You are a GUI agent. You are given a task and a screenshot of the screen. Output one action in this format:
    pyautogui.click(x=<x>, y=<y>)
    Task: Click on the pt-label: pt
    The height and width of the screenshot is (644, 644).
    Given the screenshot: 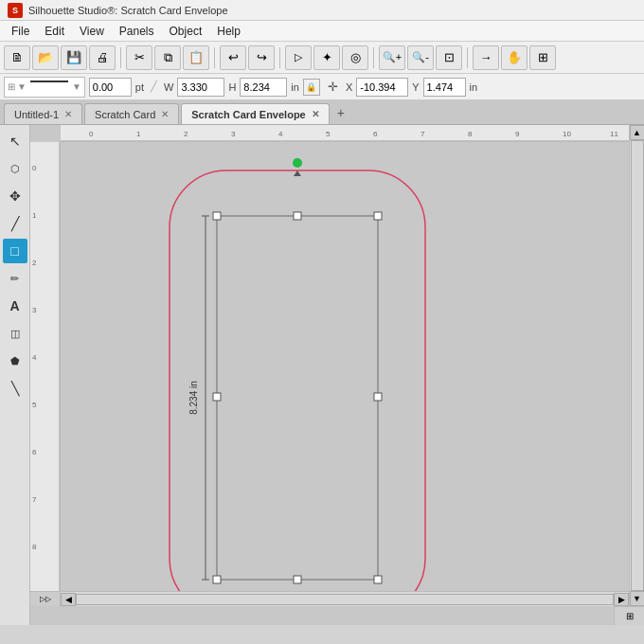 What is the action you would take?
    pyautogui.click(x=140, y=87)
    